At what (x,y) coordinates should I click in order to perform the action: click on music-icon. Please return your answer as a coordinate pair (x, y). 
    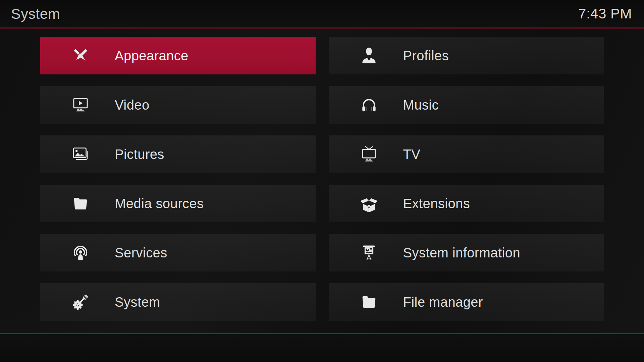
    Looking at the image, I should click on (369, 105).